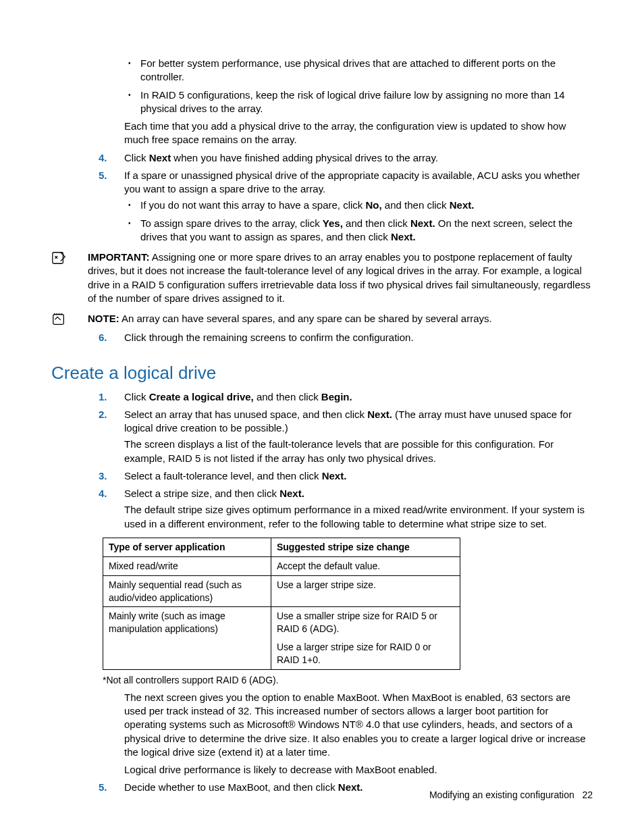 The width and height of the screenshot is (644, 834). What do you see at coordinates (322, 461) in the screenshot?
I see `ordered-list: 1. Click Create a logical drive, and the…` at bounding box center [322, 461].